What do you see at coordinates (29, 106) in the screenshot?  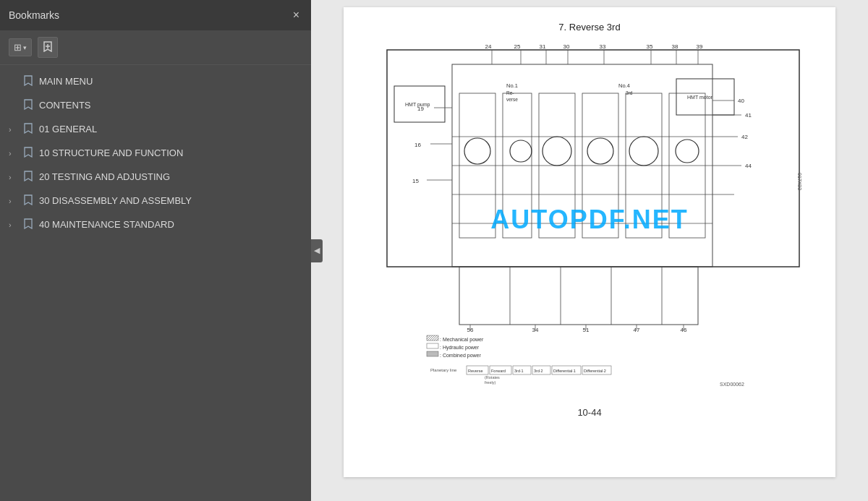 I see `bookmark-icon-contents` at bounding box center [29, 106].